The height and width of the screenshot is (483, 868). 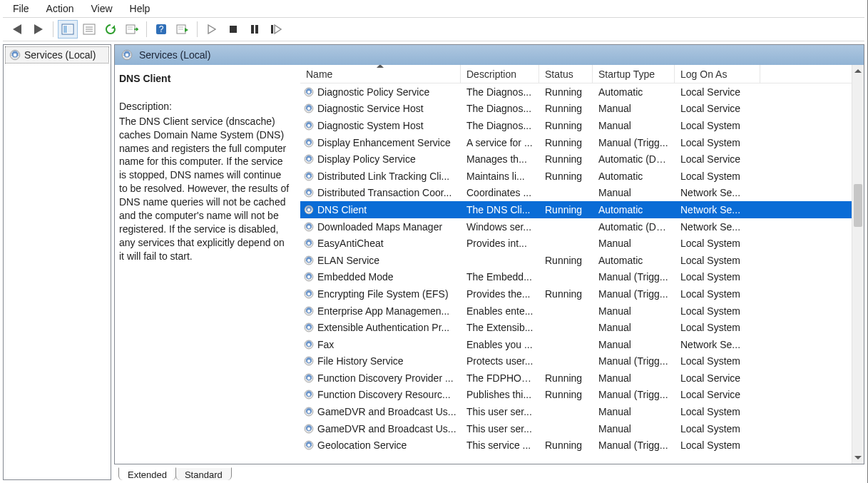 What do you see at coordinates (255, 29) in the screenshot?
I see `pause-icon` at bounding box center [255, 29].